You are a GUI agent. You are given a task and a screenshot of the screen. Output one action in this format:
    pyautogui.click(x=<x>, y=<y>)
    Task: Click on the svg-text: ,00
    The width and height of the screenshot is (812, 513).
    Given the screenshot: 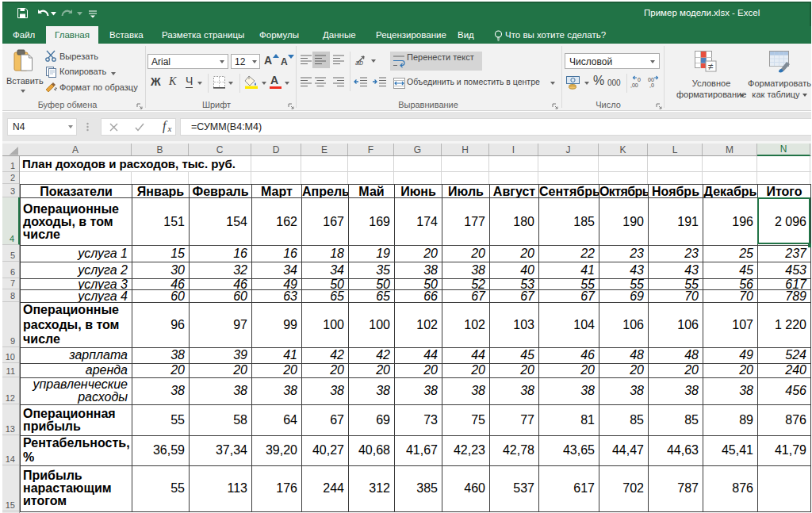 What is the action you would take?
    pyautogui.click(x=634, y=86)
    